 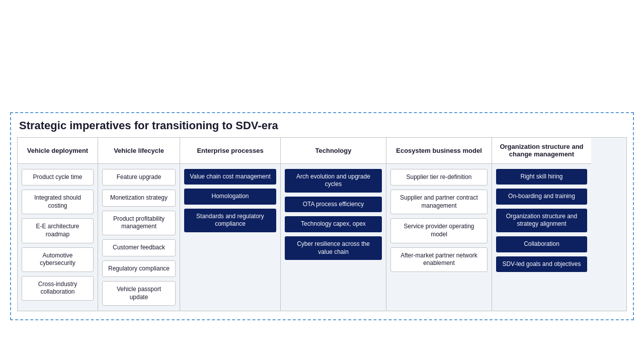 What do you see at coordinates (541, 264) in the screenshot?
I see `card-item: SDV-led goals and objectives` at bounding box center [541, 264].